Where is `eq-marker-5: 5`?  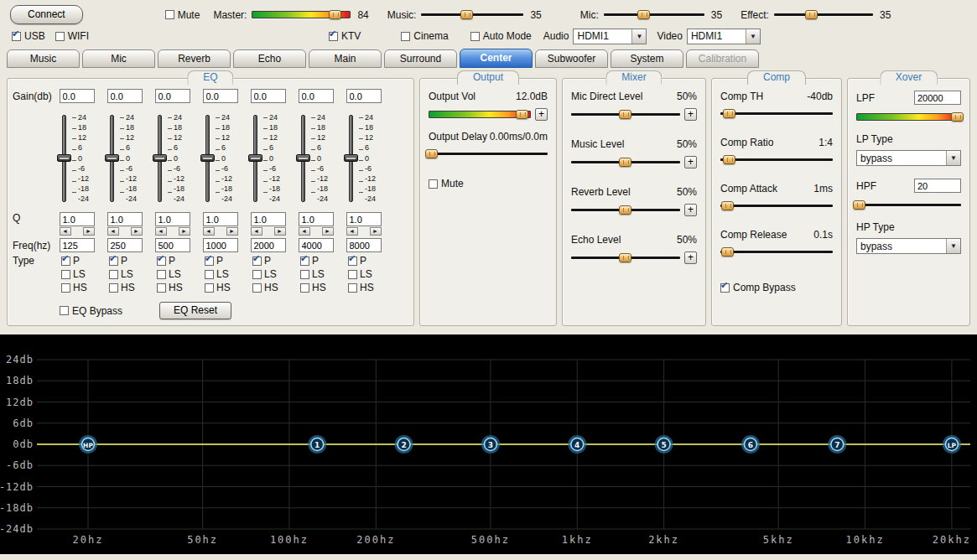 eq-marker-5: 5 is located at coordinates (664, 444).